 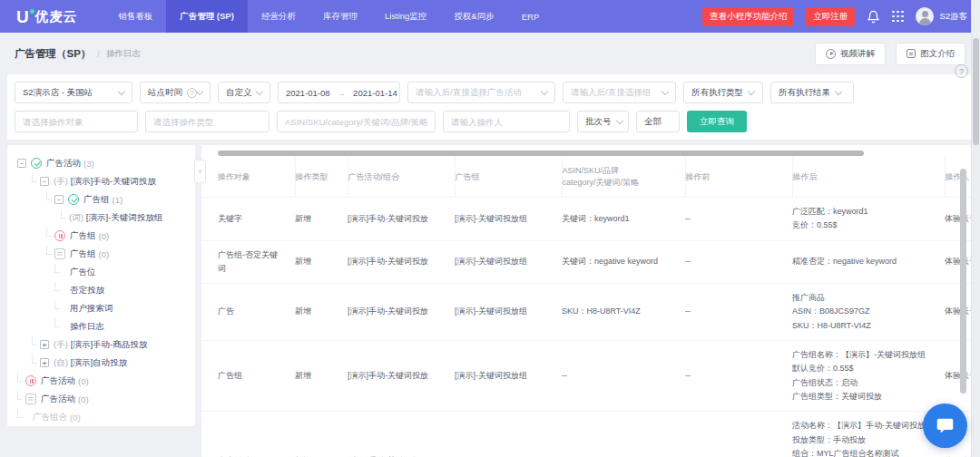 What do you see at coordinates (207, 16) in the screenshot?
I see `nav-item-ad-management: 广告管理 (SP)` at bounding box center [207, 16].